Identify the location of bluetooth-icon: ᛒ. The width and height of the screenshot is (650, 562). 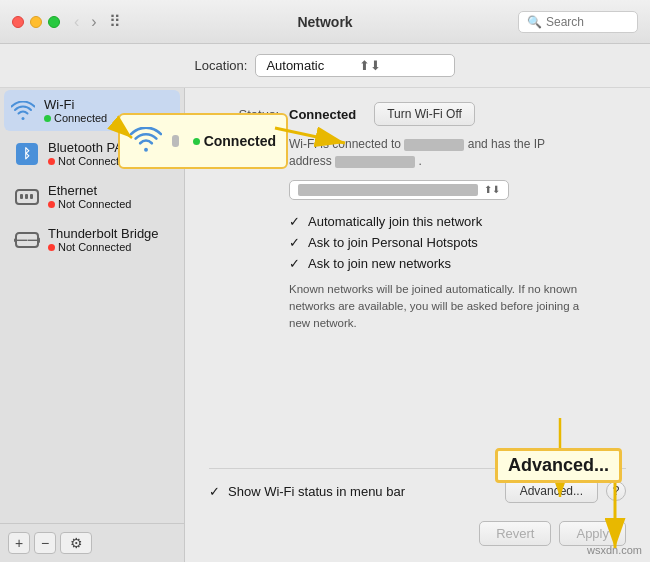
(27, 154).